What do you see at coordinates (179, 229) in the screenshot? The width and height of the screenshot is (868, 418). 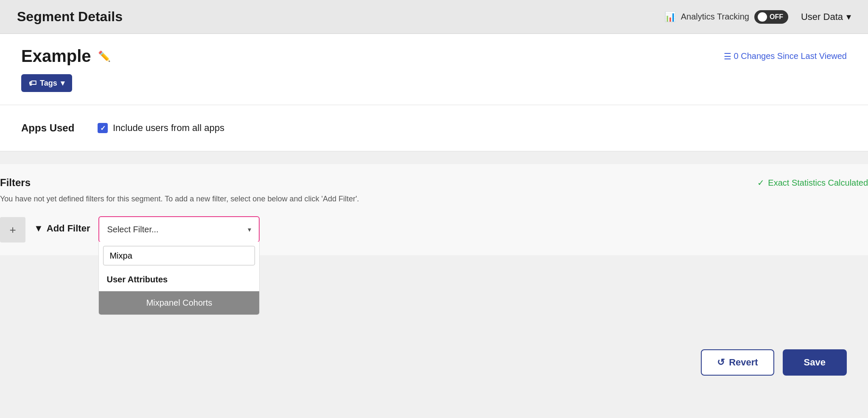 I see `select-filter-button: Select Filter... ▾` at bounding box center [179, 229].